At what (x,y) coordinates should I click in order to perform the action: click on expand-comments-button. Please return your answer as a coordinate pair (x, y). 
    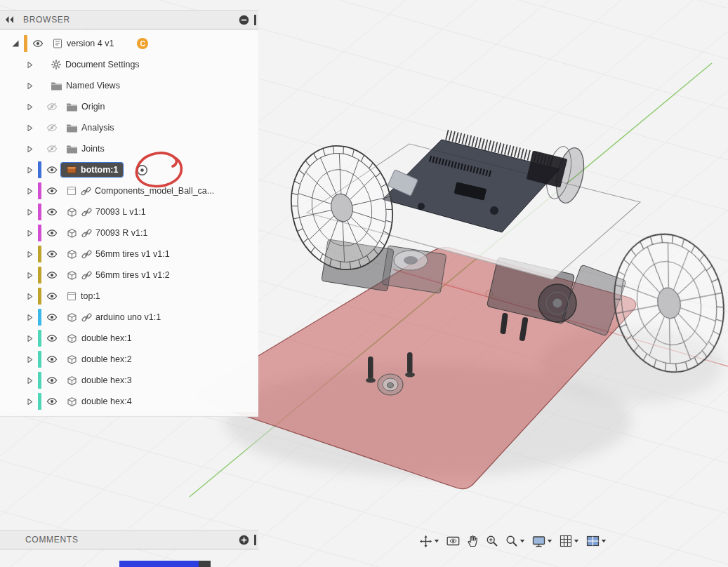
    Looking at the image, I should click on (244, 540).